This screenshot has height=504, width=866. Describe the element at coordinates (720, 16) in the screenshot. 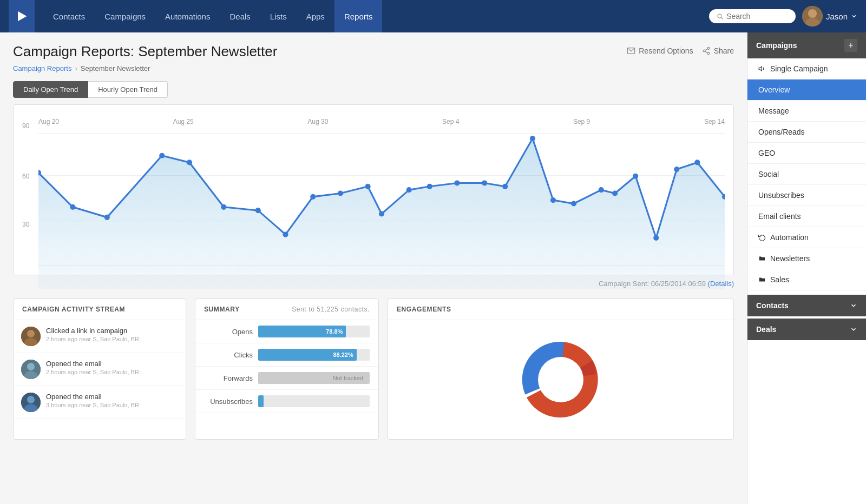

I see `search-icon` at that location.